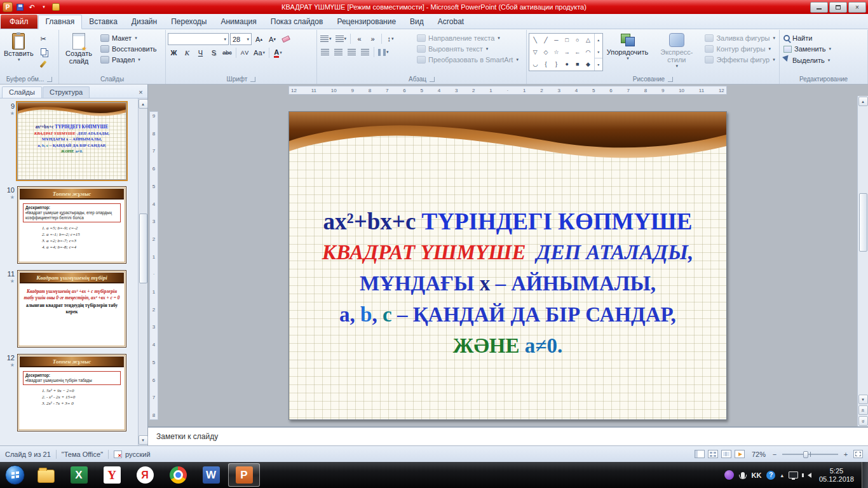 Image resolution: width=868 pixels, height=488 pixels. I want to click on reading-view-button, so click(726, 454).